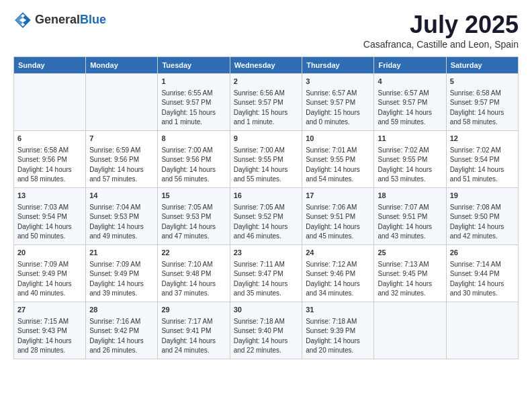  Describe the element at coordinates (338, 94) in the screenshot. I see `day-info: Sunrise: 6:57 AM` at that location.